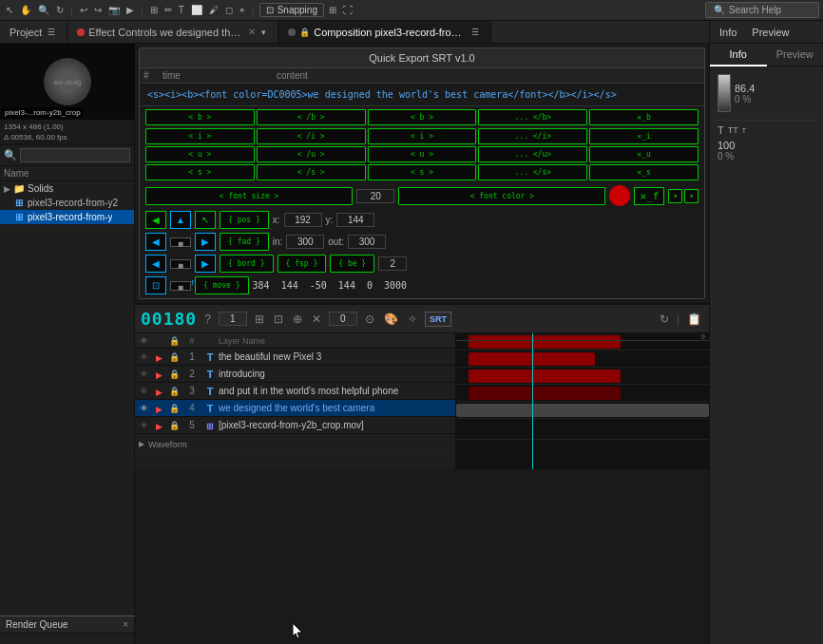  I want to click on layer-row-2: 👁 ▶ 🔒 2 T introducing, so click(295, 374).